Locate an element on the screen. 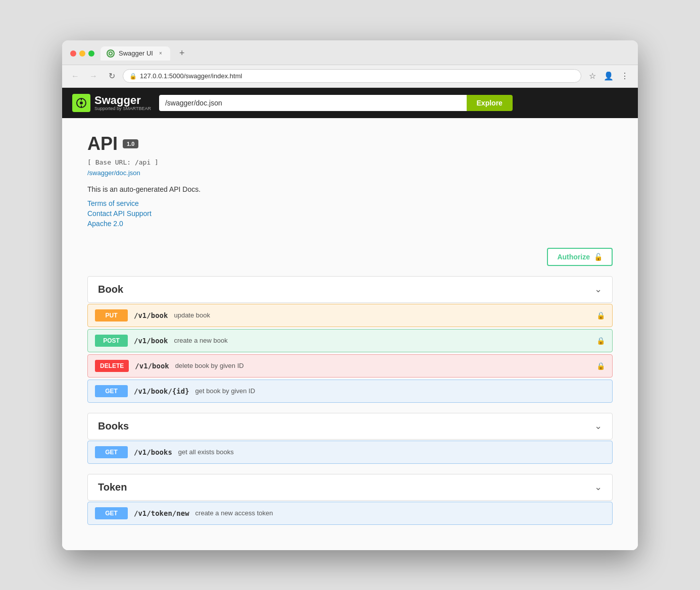 Image resolution: width=700 pixels, height=590 pixels. new-tab-button: + is located at coordinates (182, 53).